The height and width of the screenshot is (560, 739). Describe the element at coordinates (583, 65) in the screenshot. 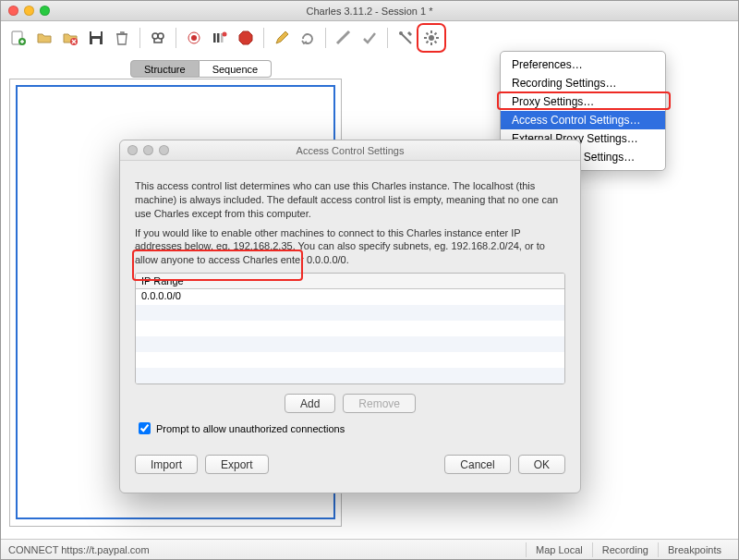

I see `menu-preferences: Preferences…` at that location.